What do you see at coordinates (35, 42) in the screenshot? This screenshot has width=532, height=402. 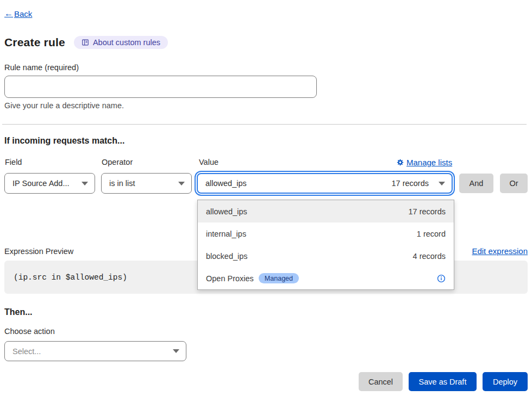 I see `page-title: Create rule` at bounding box center [35, 42].